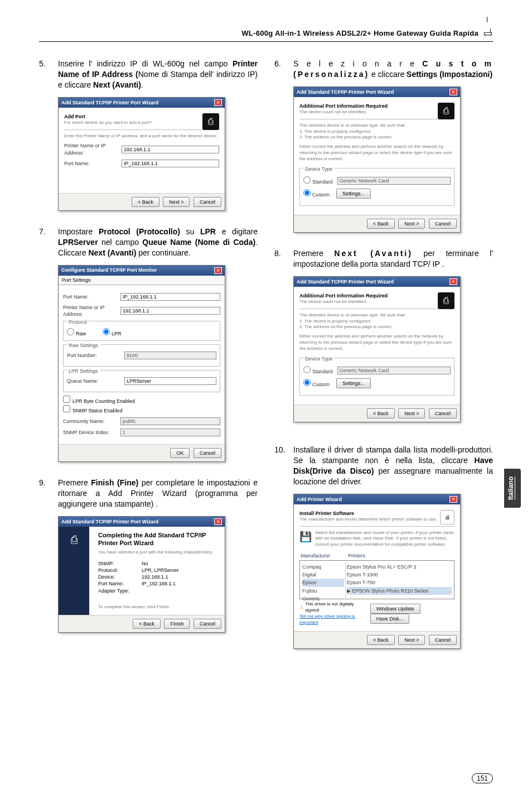  Describe the element at coordinates (171, 421) in the screenshot. I see `community-input` at that location.